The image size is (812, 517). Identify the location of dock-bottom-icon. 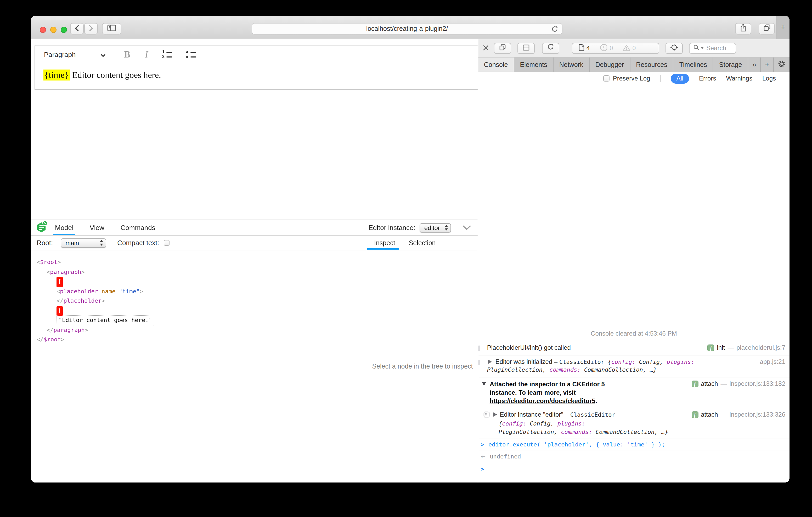
(526, 48).